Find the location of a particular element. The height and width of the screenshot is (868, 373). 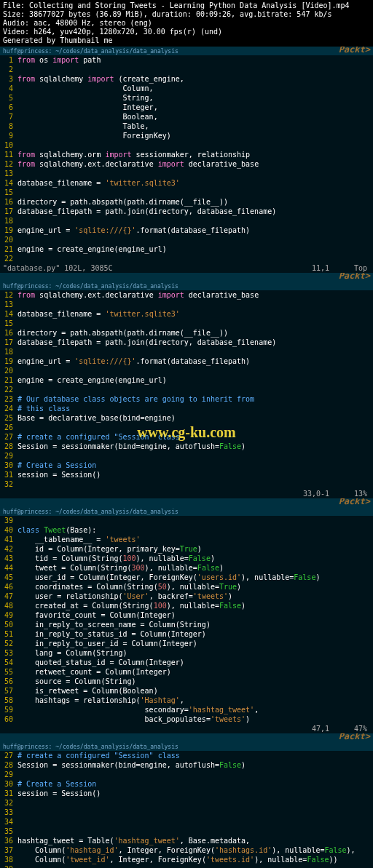

code-line: 45 user_id = Column(Integer, ForeignKey(… is located at coordinates (186, 578).